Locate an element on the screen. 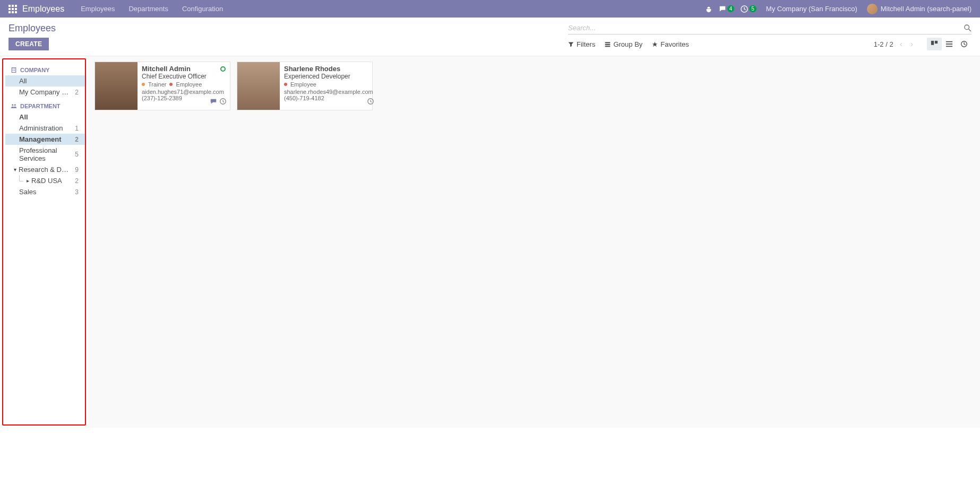  department-item-research: ▾ Research & Develop… 9 is located at coordinates (45, 170).